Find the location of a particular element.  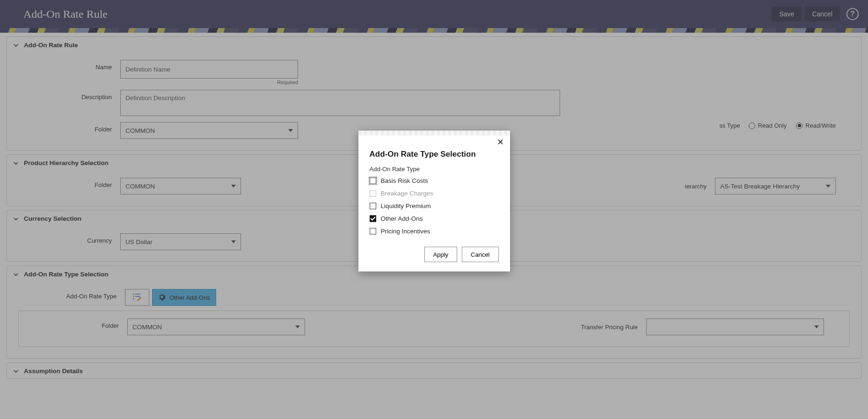

rate-type-modal: ✕ Add-On Rate Type Selection Add-On Rate… is located at coordinates (434, 201).